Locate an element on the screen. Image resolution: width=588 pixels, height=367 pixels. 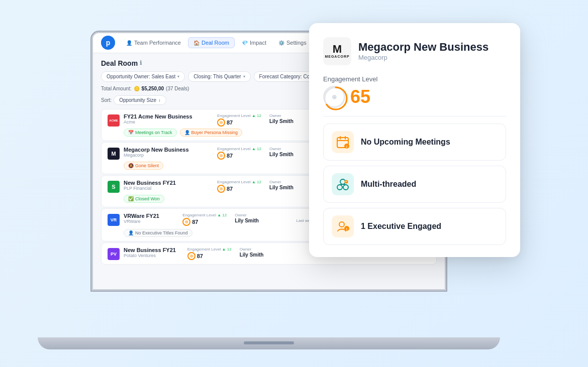
deal-room-icon: 🏠 is located at coordinates (197, 43).